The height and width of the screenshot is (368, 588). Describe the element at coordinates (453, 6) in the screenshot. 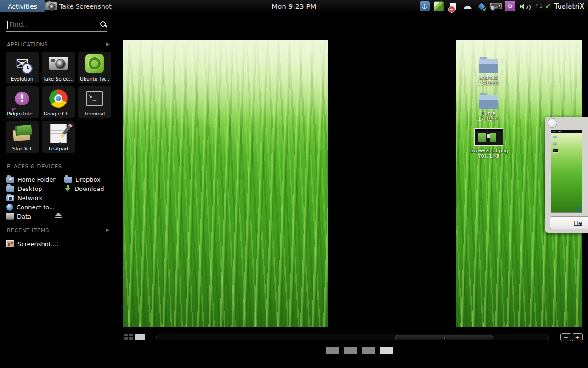

I see `notes-blocked-icon` at that location.